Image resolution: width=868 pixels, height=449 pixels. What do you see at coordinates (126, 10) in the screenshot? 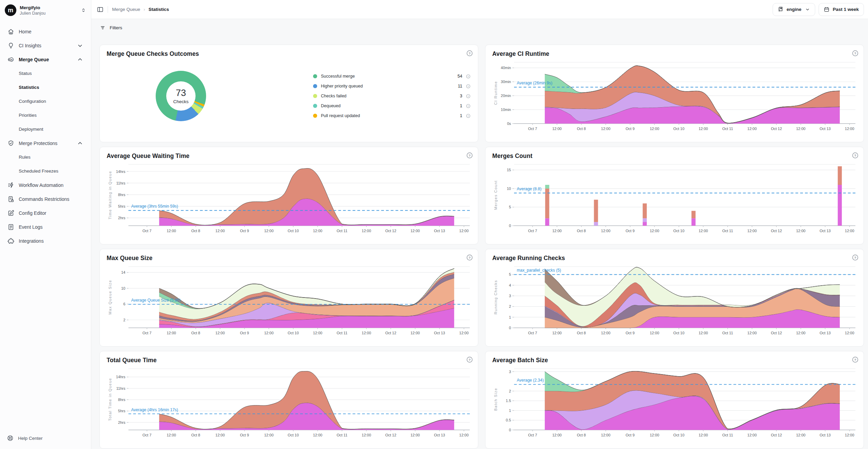
I see `breadcrumb-section: Merge Queue` at bounding box center [126, 10].